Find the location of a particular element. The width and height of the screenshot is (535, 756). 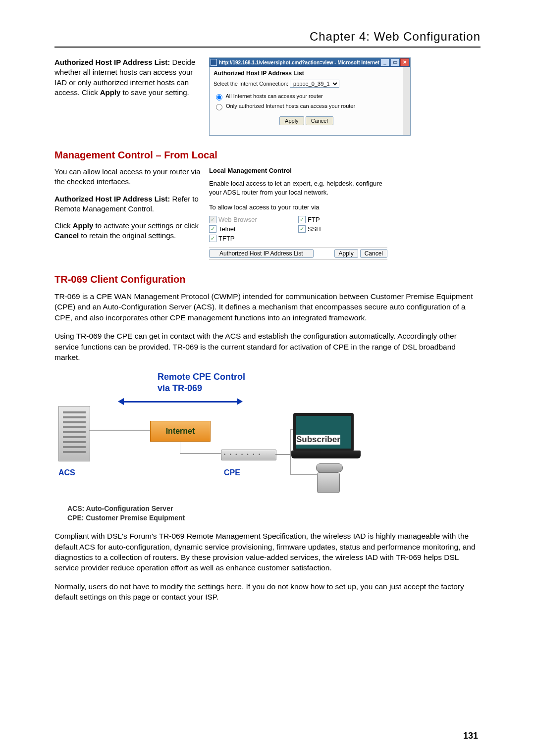

ie-scrollbar is located at coordinates (407, 101).